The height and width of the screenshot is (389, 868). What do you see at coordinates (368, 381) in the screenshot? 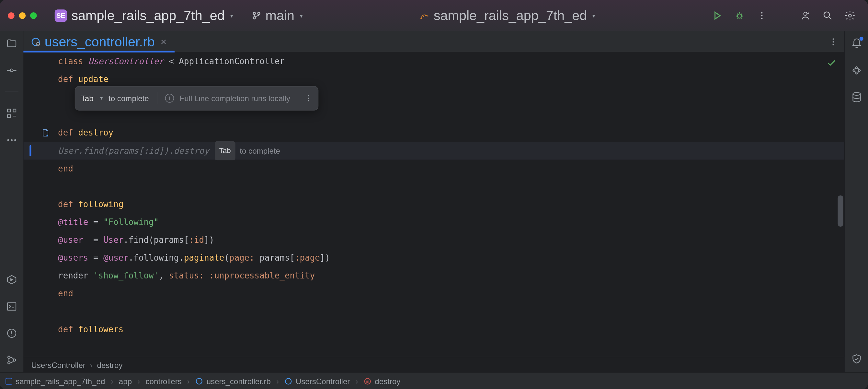
I see `svg-text: m` at bounding box center [368, 381].